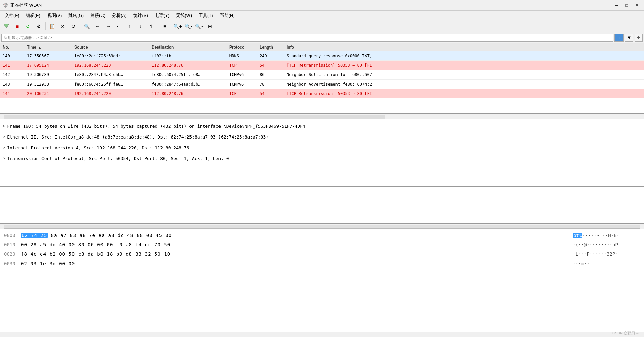 This screenshot has height=337, width=644. Describe the element at coordinates (113, 47) in the screenshot. I see `col-header-source: Source` at that location.